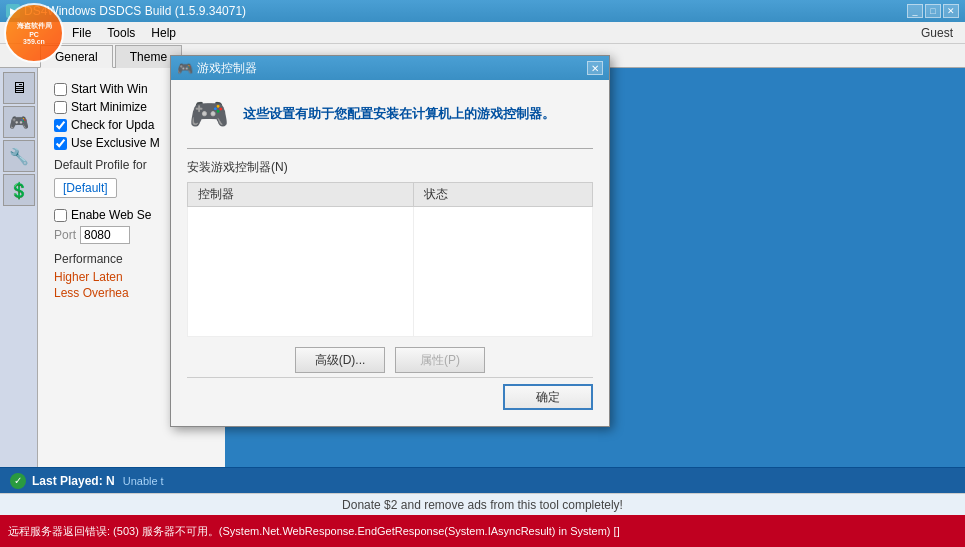 This screenshot has height=547, width=965. Describe the element at coordinates (418, 114) in the screenshot. I see `dialog-description: 这些设置有助于您配置安装在计算机上的游戏控制器。` at that location.